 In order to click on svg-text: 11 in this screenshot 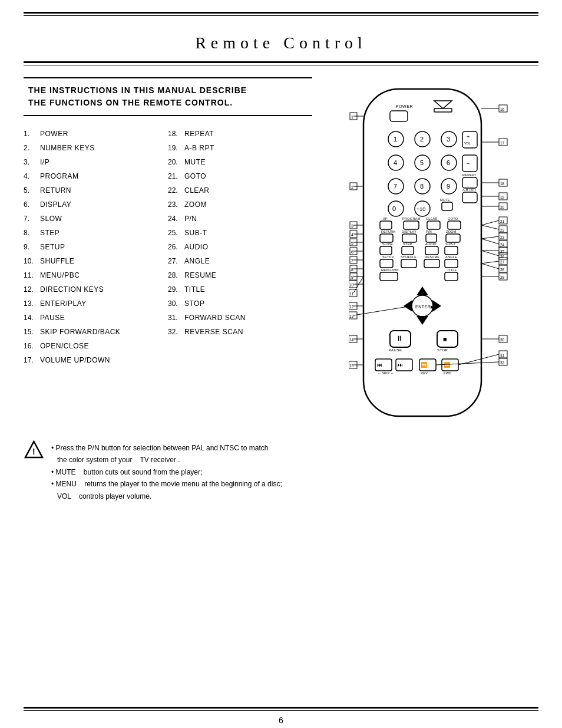, I will do `click(352, 294)`.